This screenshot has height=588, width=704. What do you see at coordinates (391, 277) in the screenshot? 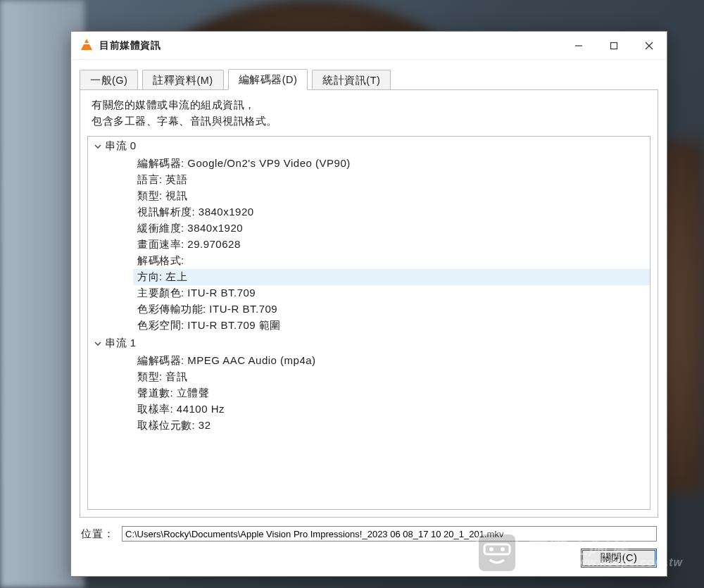
I see `prop-orientation: 方向: 左上` at bounding box center [391, 277].